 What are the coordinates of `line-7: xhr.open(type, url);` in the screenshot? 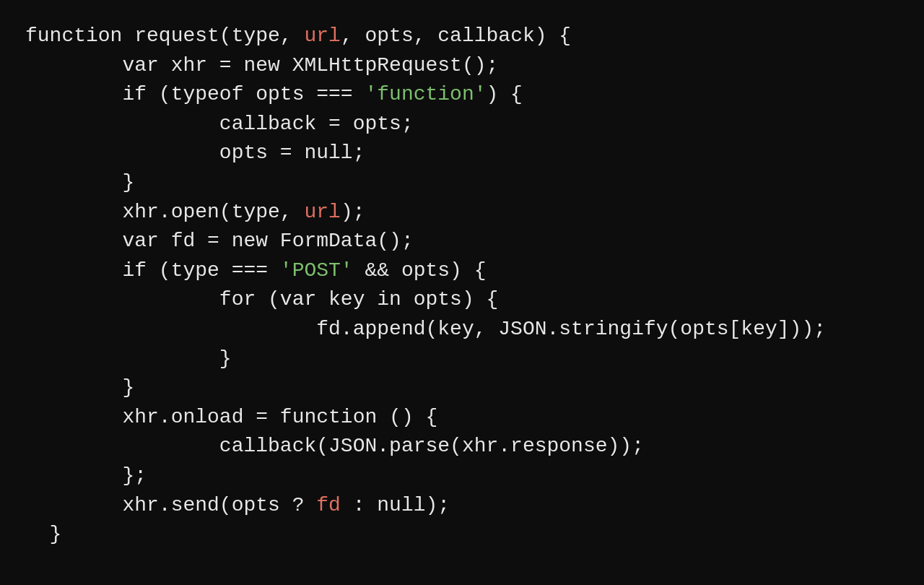 It's located at (195, 212).